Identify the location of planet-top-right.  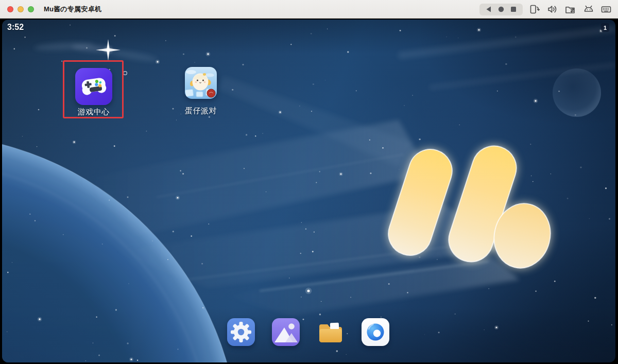
(577, 93).